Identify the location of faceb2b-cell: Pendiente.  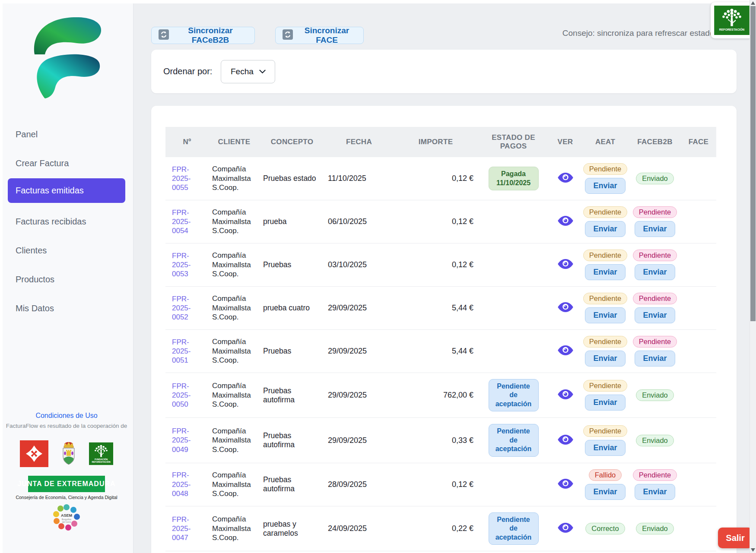
(655, 552).